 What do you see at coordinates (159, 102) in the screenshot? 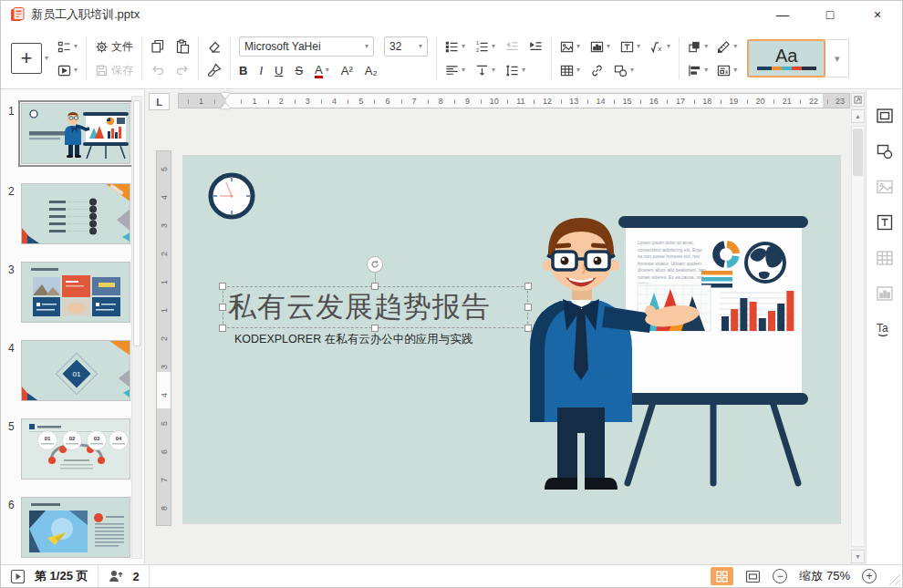
I see `ruler-corner-button: L` at bounding box center [159, 102].